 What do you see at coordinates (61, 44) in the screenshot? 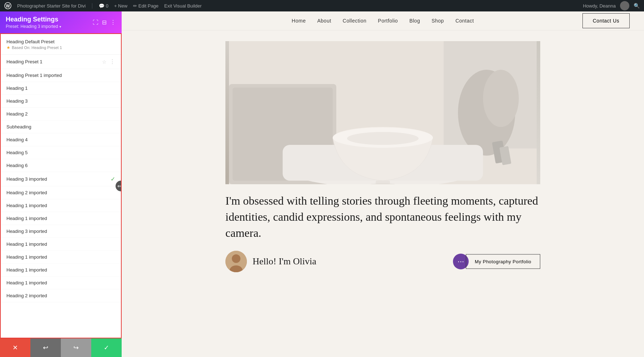
I see `preset-default-item: Heading Default Preset ★ Based On` at bounding box center [61, 44].